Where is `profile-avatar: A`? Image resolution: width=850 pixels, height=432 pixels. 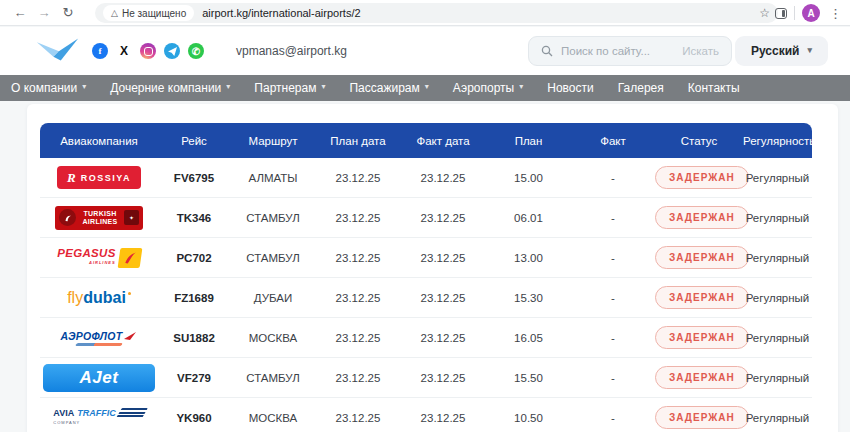
profile-avatar: A is located at coordinates (811, 13).